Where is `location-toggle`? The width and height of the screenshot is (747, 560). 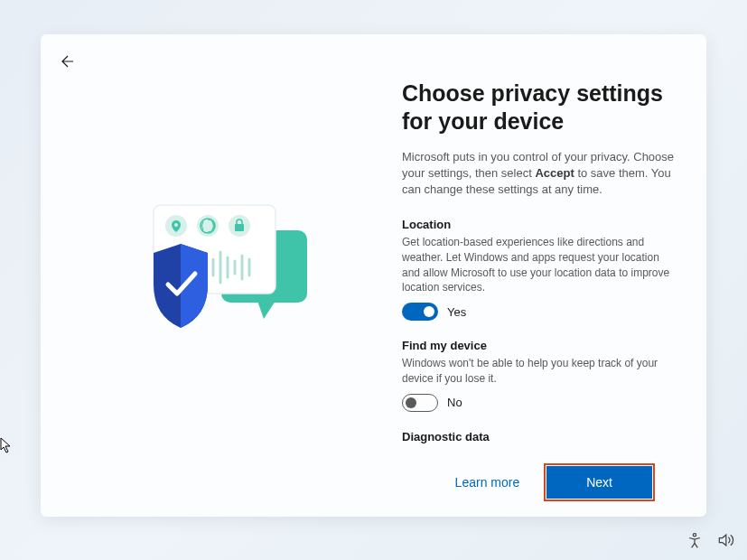 location-toggle is located at coordinates (420, 312).